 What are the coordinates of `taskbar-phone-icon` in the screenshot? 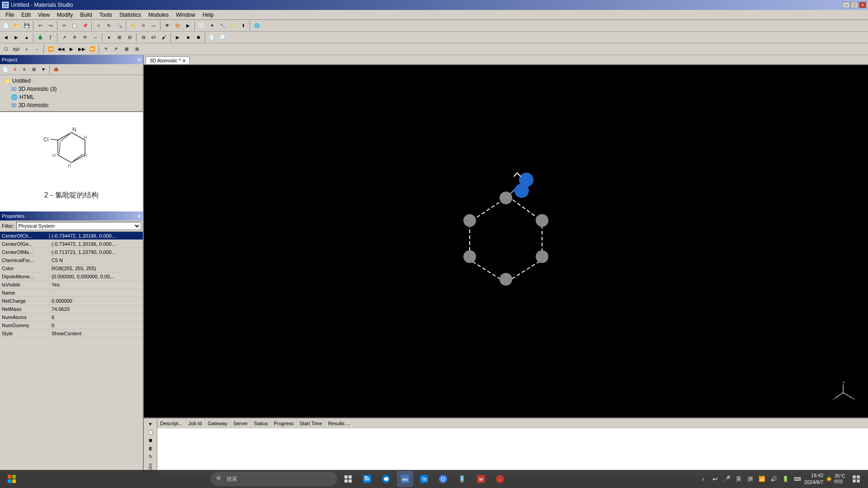 It's located at (462, 479).